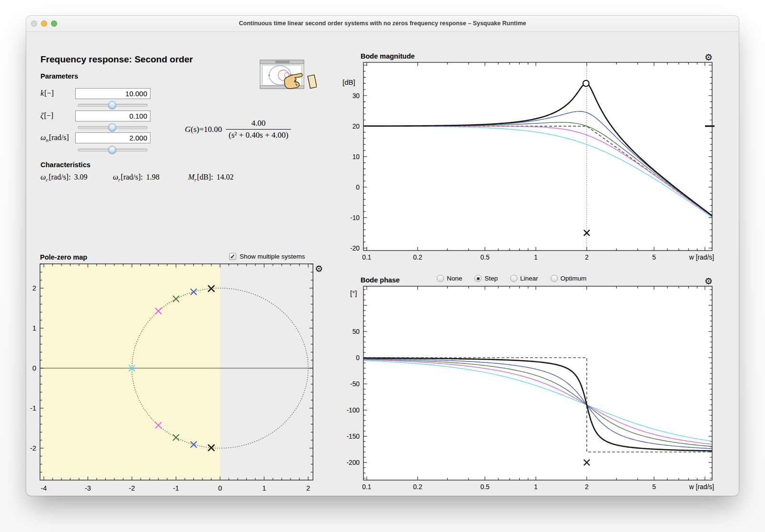 Image resolution: width=765 pixels, height=532 pixels. What do you see at coordinates (486, 278) in the screenshot?
I see `asymptote-option-step: Step` at bounding box center [486, 278].